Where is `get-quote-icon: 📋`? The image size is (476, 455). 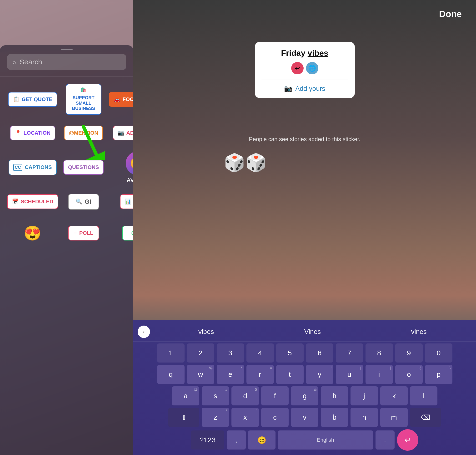 get-quote-icon: 📋 is located at coordinates (16, 99).